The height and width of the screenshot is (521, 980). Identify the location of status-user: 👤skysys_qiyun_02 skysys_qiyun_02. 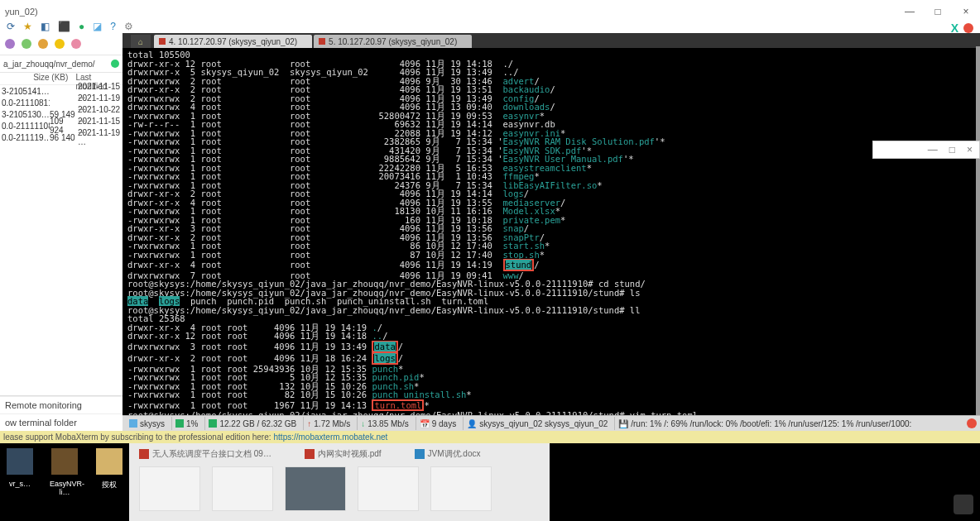
(536, 423).